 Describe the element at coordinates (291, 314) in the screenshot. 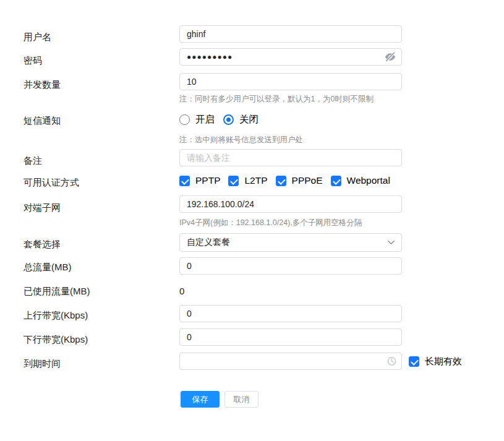

I see `upload-bw-input` at that location.